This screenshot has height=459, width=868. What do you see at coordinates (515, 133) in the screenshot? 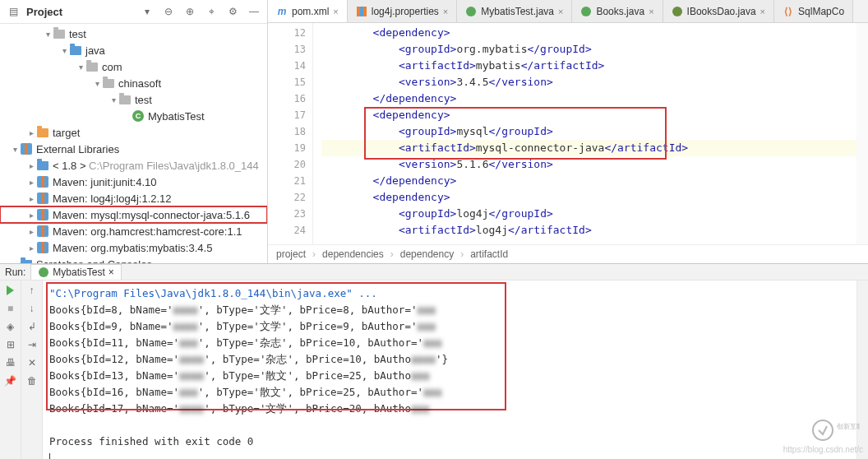
I see `highlight-box-code` at bounding box center [515, 133].